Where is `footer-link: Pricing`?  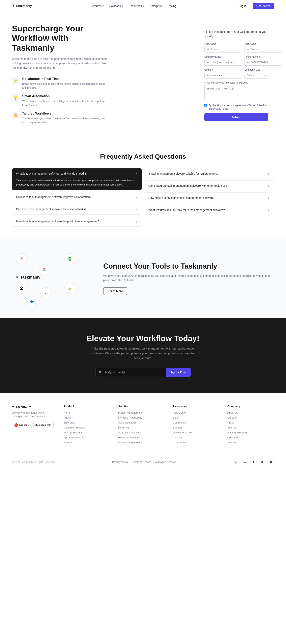 footer-link: Pricing is located at coordinates (87, 418).